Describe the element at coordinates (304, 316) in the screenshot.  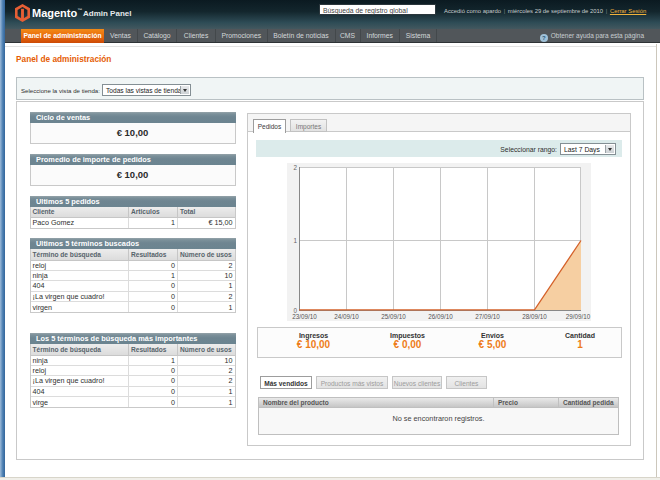
I see `svg-text: 23/09/10` at that location.